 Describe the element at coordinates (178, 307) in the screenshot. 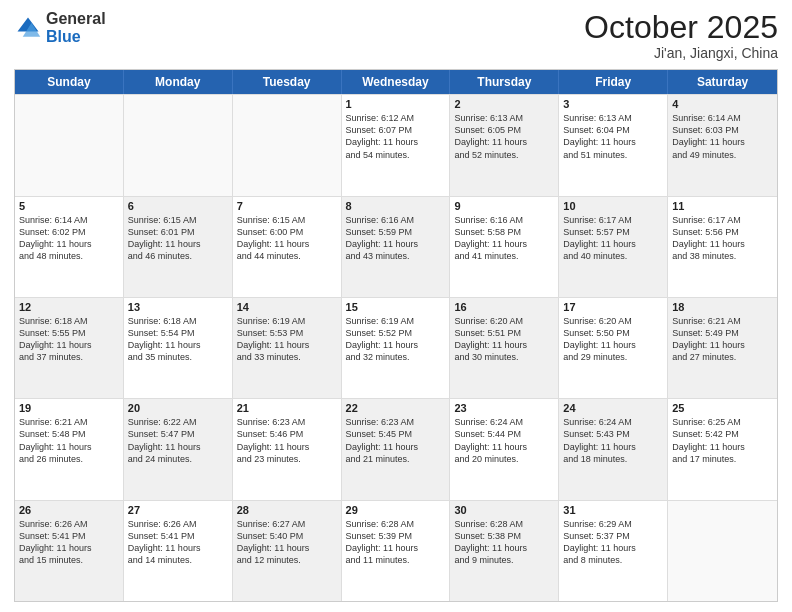

I see `day-number: 13` at that location.